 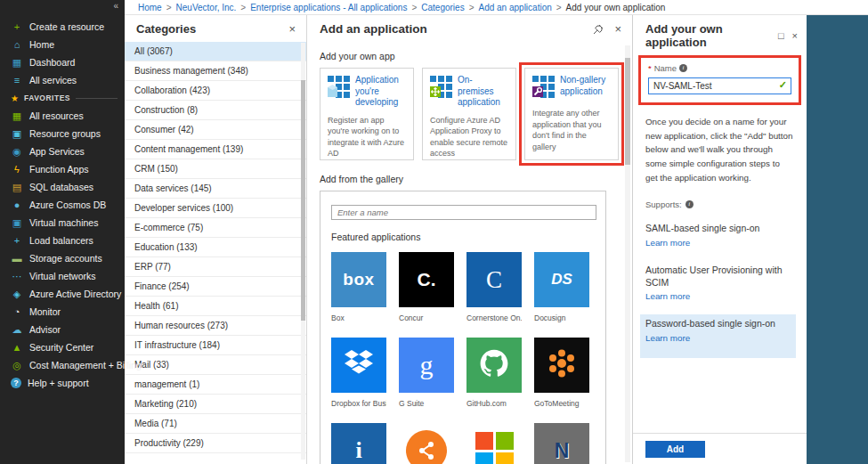 What do you see at coordinates (359, 444) in the screenshot?
I see `app-logo-tile: i` at bounding box center [359, 444].